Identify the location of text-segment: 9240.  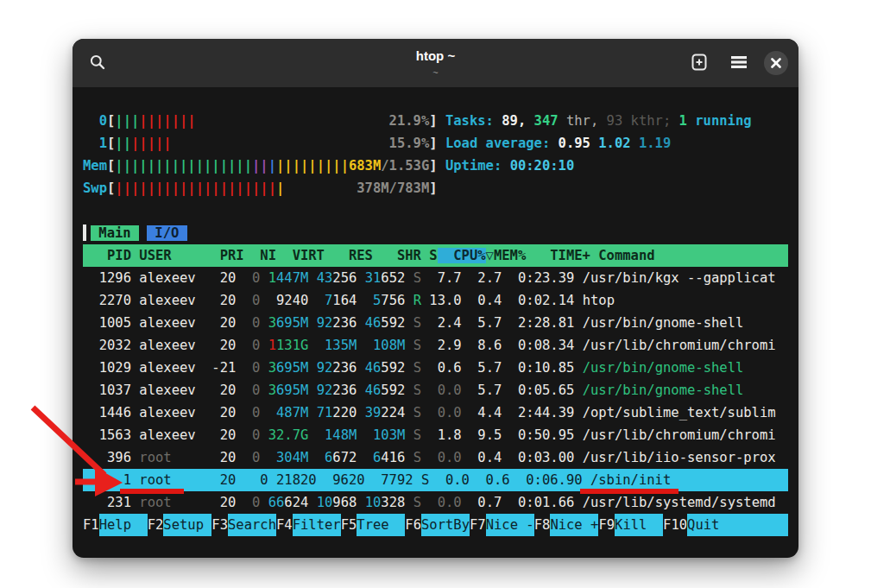
(292, 300).